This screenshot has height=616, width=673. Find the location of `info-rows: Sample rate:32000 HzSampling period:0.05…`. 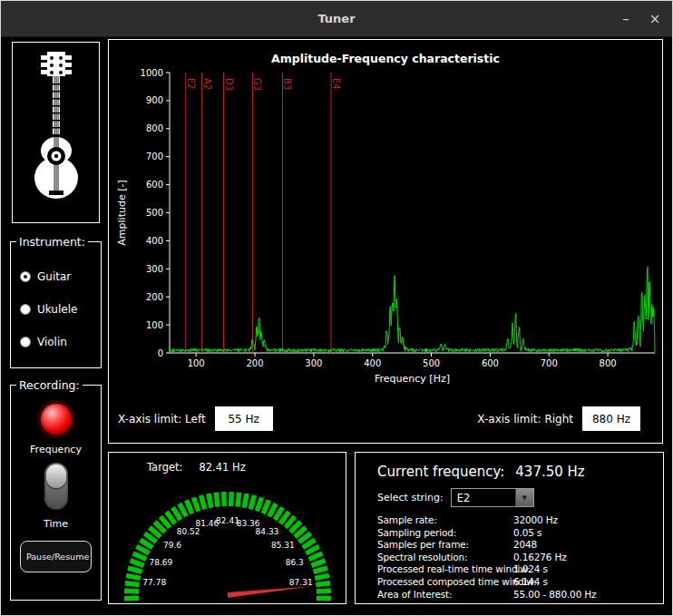

info-rows: Sample rate:32000 HzSampling period:0.05… is located at coordinates (517, 557).